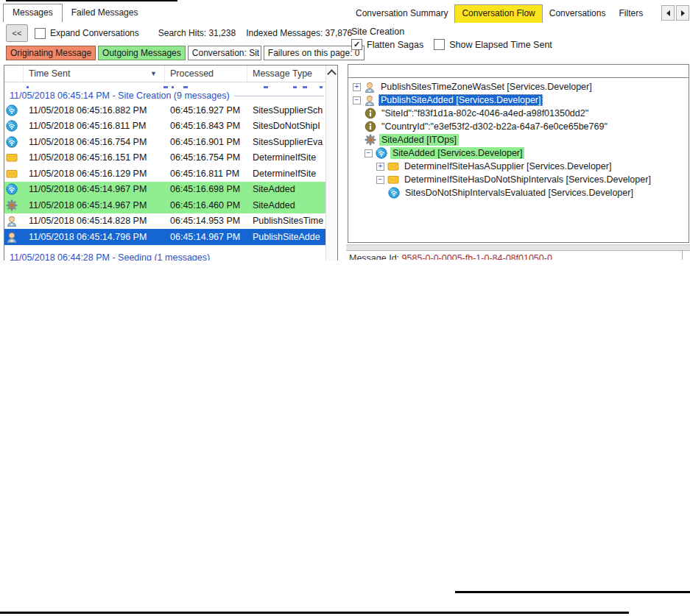 The width and height of the screenshot is (690, 616). Describe the element at coordinates (206, 221) in the screenshot. I see `cell-processed: 06:45:14.953 PM` at that location.